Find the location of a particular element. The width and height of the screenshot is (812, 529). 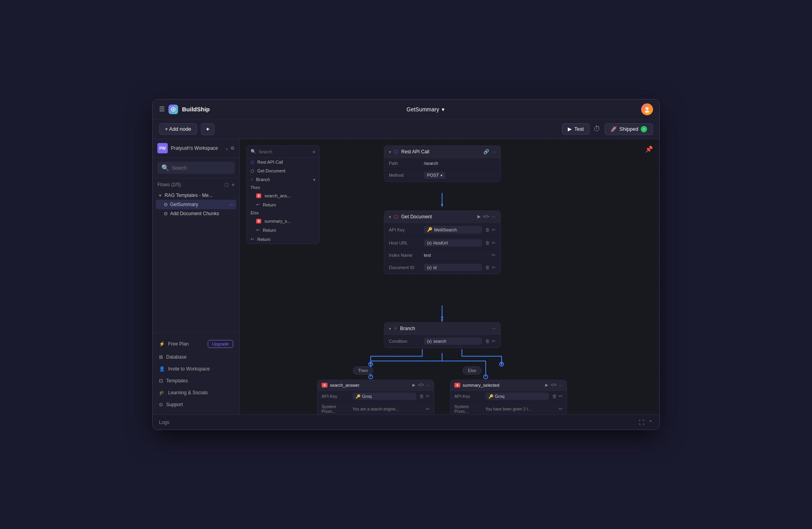

bolt-icon: ⚡ is located at coordinates (162, 344).